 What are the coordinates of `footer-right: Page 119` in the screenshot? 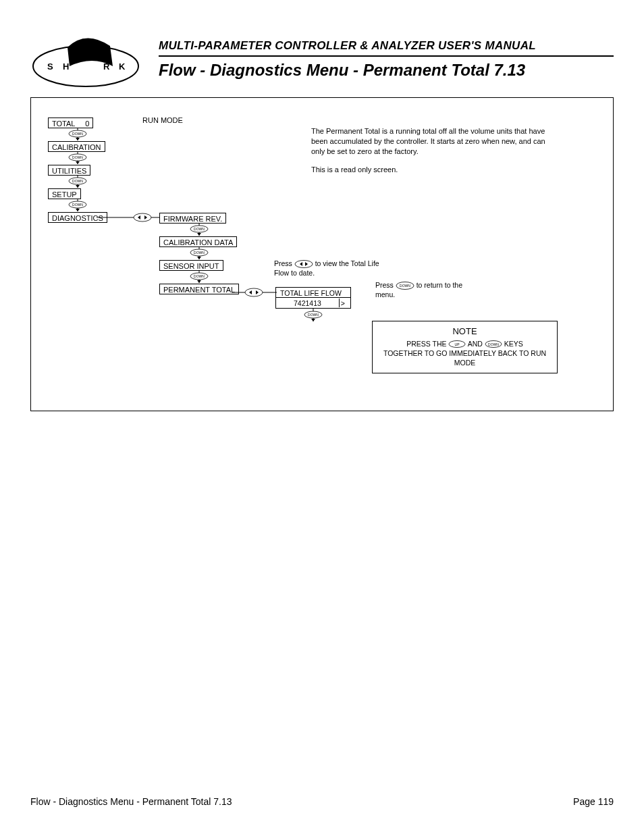 It's located at (593, 802).